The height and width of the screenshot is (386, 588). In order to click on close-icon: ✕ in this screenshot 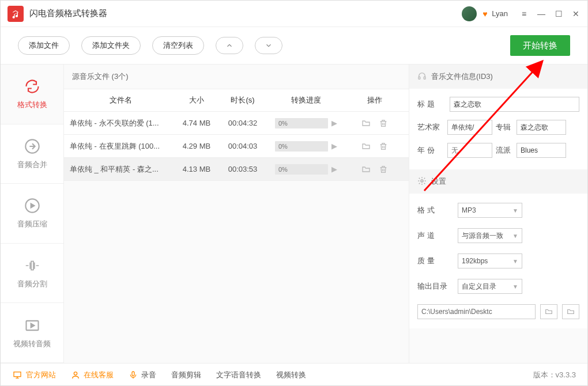, I will do `click(576, 14)`.